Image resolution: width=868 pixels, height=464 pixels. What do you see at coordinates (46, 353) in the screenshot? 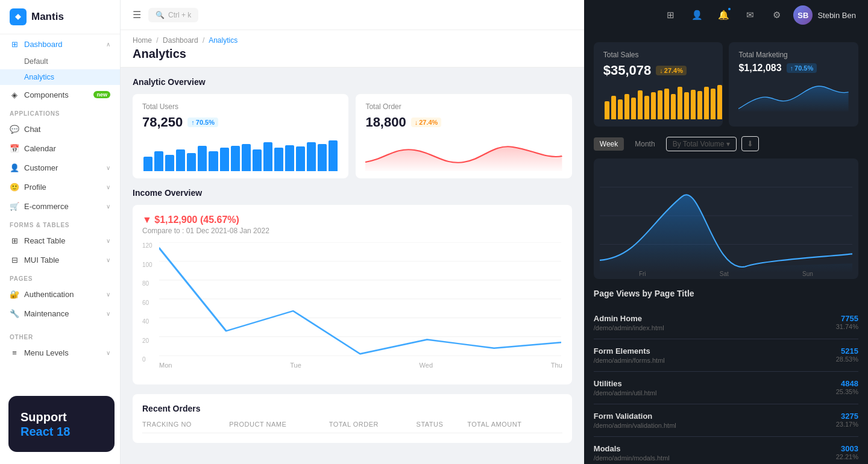
I see `menu-levels-label: Menu Levels` at bounding box center [46, 353].